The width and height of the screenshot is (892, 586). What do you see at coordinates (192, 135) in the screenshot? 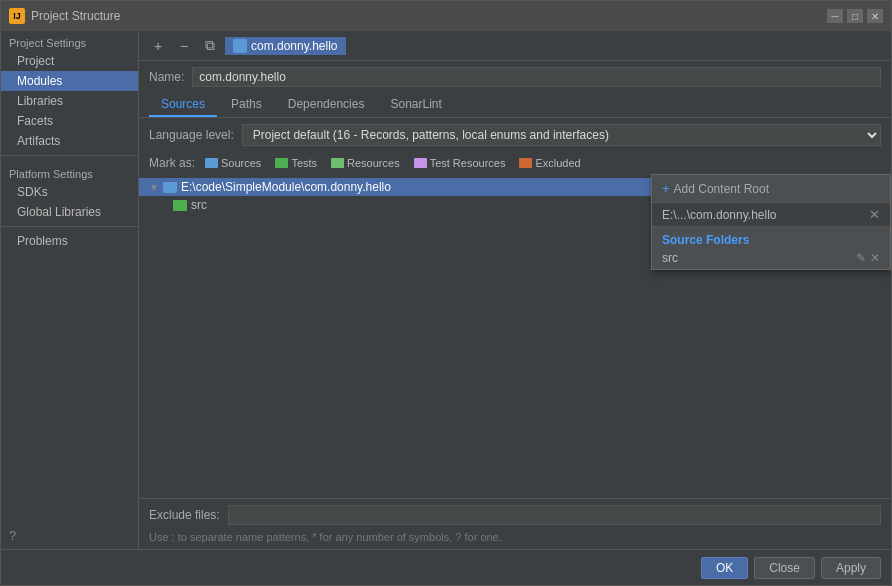
I see `lang-label: Language level:` at bounding box center [192, 135].